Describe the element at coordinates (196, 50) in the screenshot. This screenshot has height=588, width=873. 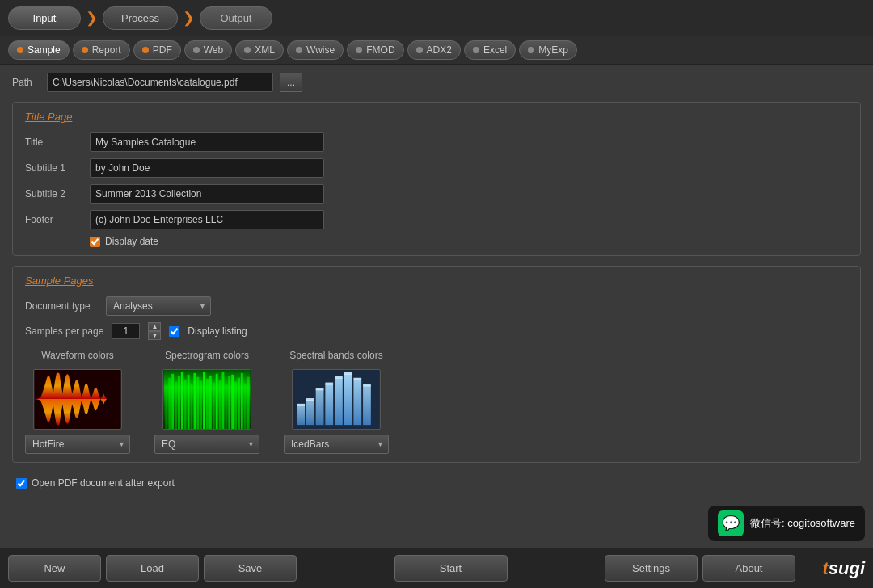
I see `tab-dot-web` at that location.